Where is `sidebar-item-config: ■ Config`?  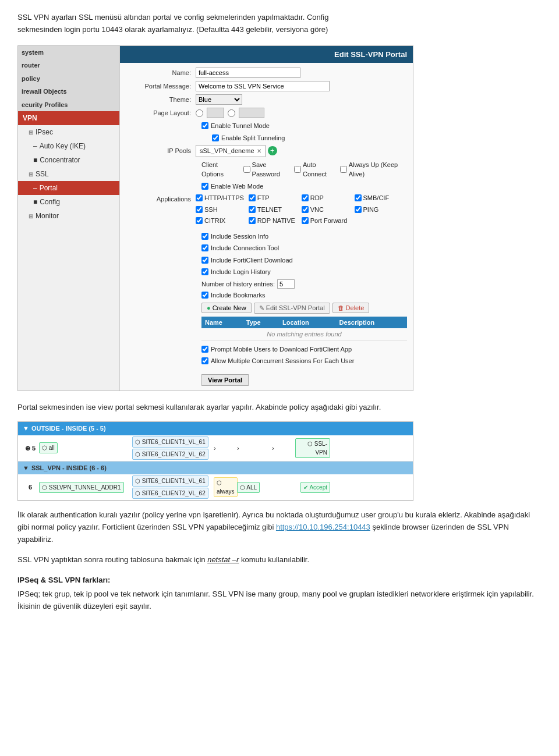
sidebar-item-config: ■ Config is located at coordinates (69, 202).